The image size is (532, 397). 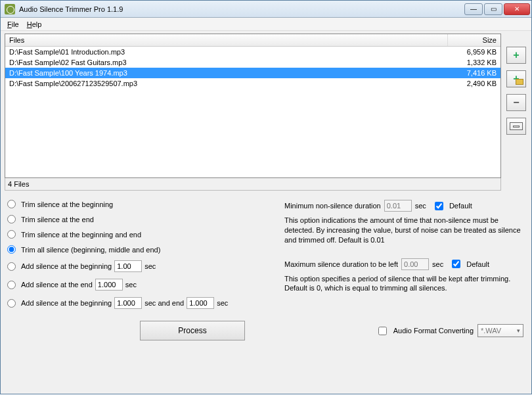 What do you see at coordinates (139, 285) in the screenshot?
I see `radio-add-end: Add silence at the end sec` at bounding box center [139, 285].